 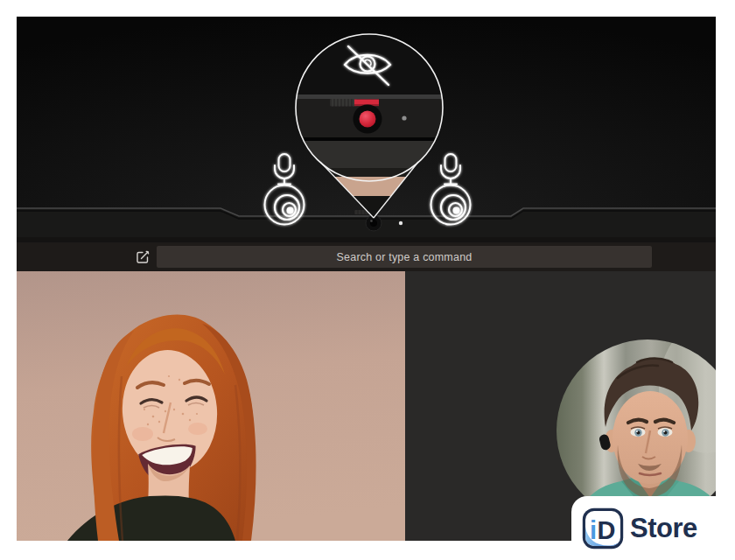 I want to click on logo-i: i, so click(x=593, y=530).